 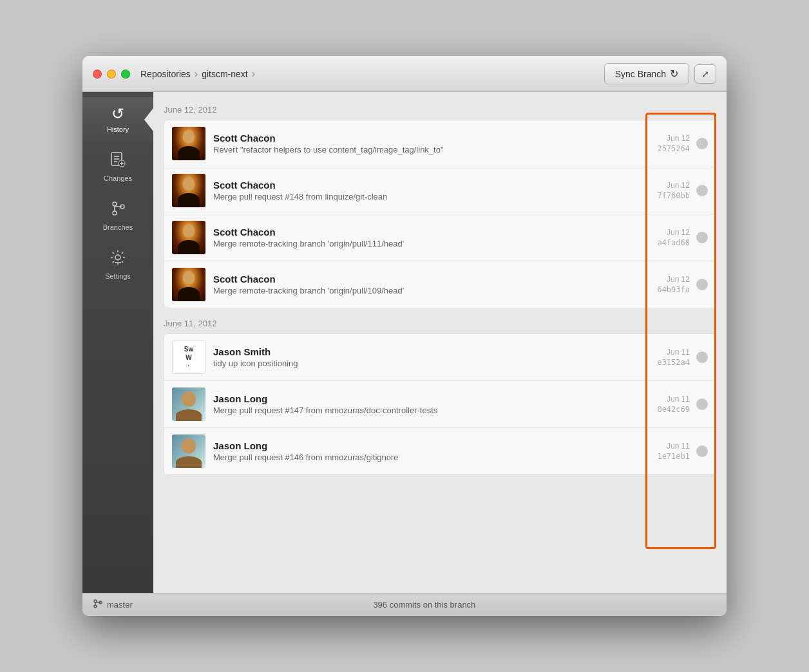 What do you see at coordinates (435, 404) in the screenshot?
I see `commit-info-6: Jason Long Merge pull request #147 from …` at bounding box center [435, 404].